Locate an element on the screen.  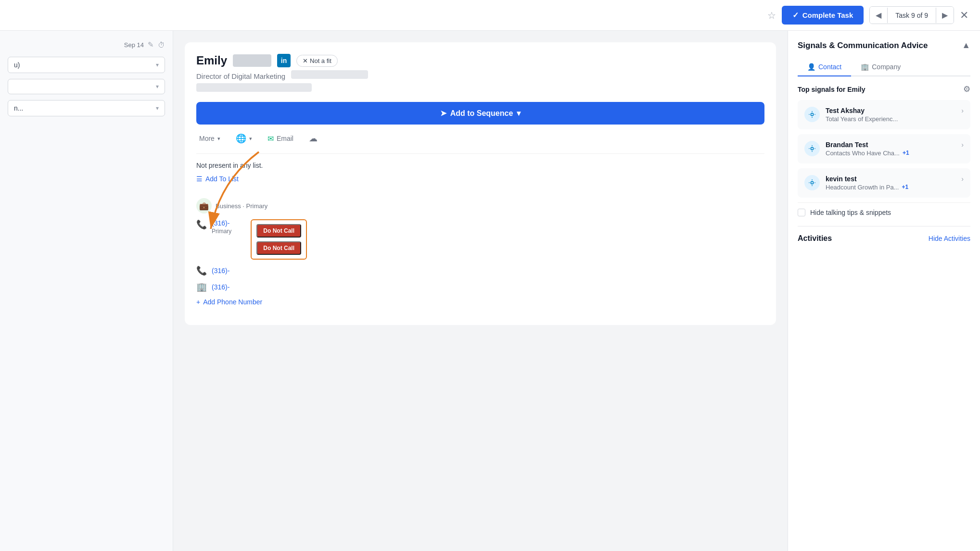
edit-button: ✎ is located at coordinates (151, 45).